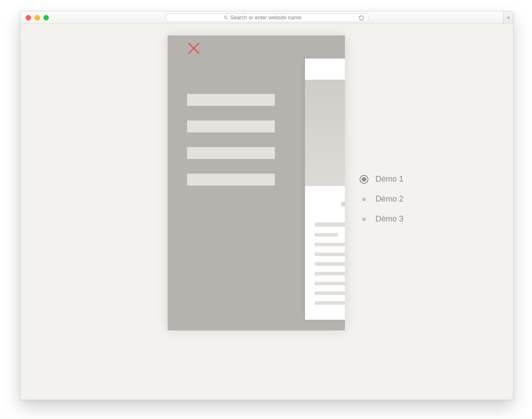 This screenshot has height=419, width=532. I want to click on preview-topbar, so click(325, 69).